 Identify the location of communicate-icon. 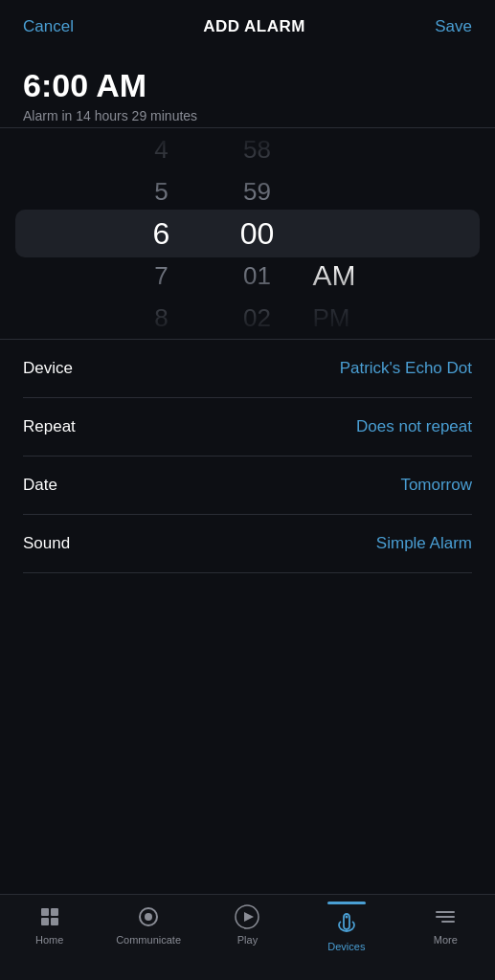
(148, 917).